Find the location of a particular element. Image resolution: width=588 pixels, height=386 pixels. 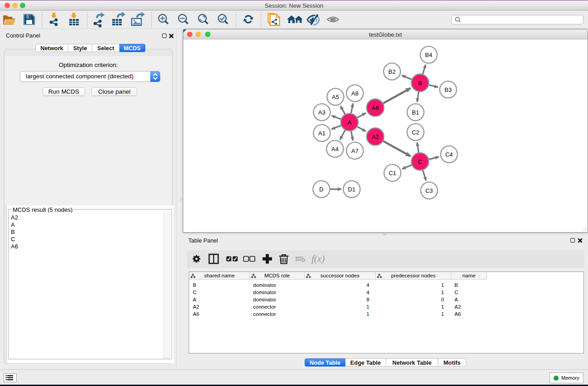

svg-text: B is located at coordinates (420, 83).